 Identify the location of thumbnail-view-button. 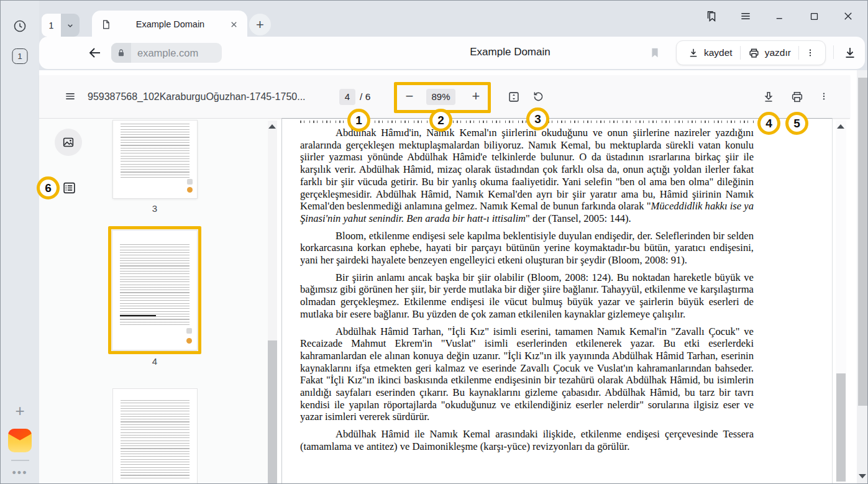
(68, 142).